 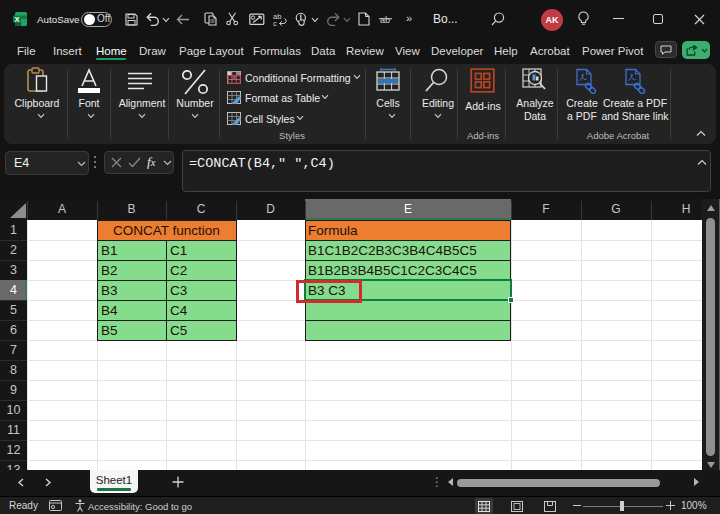 What do you see at coordinates (16, 20) in the screenshot?
I see `svg-text: X` at bounding box center [16, 20].